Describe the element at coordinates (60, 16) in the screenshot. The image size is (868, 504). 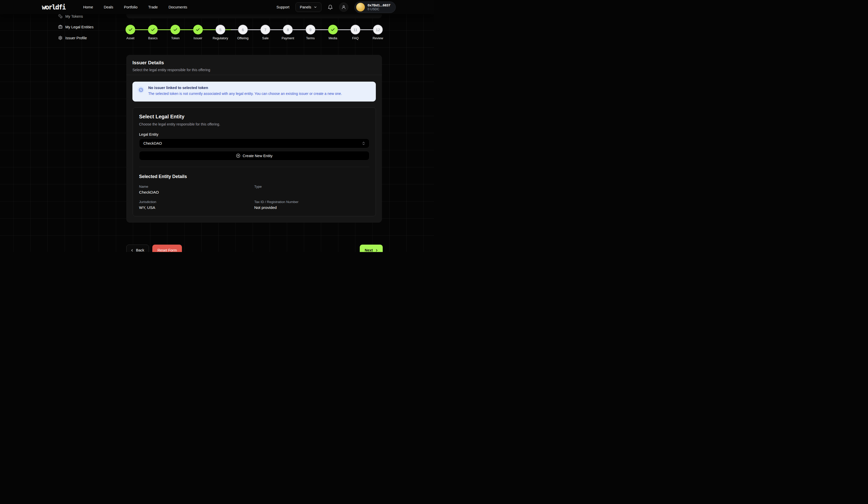
I see `coins-icon` at that location.